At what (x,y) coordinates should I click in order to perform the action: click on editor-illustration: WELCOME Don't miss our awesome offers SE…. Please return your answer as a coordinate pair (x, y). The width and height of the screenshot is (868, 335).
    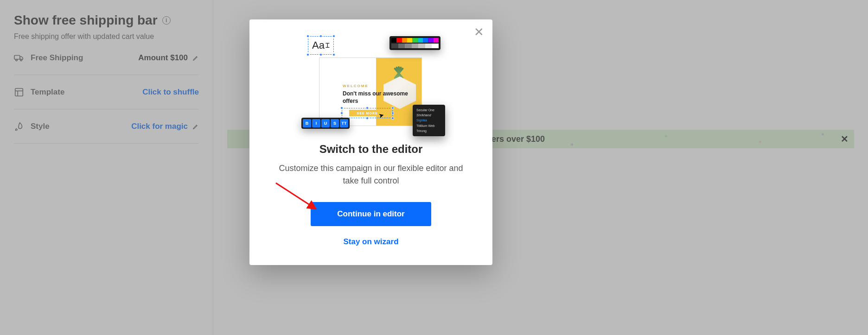
    Looking at the image, I should click on (371, 85).